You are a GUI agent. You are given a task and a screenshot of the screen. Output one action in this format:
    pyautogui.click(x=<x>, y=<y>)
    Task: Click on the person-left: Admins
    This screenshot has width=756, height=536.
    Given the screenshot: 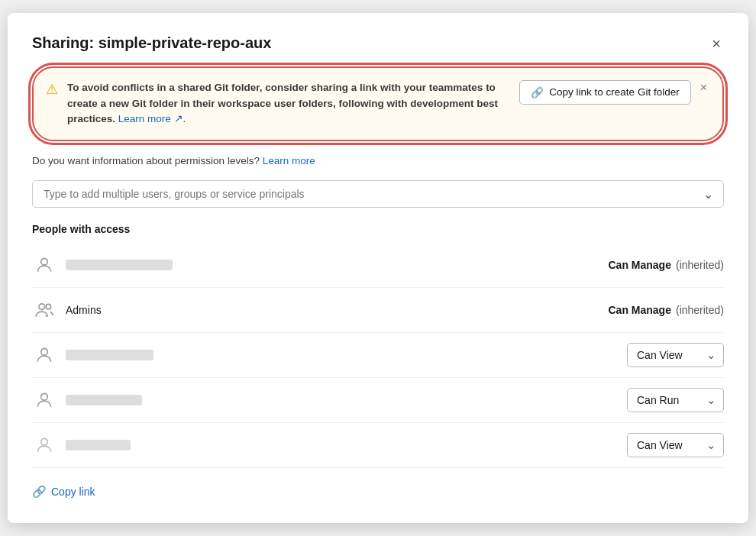 What is the action you would take?
    pyautogui.click(x=67, y=310)
    